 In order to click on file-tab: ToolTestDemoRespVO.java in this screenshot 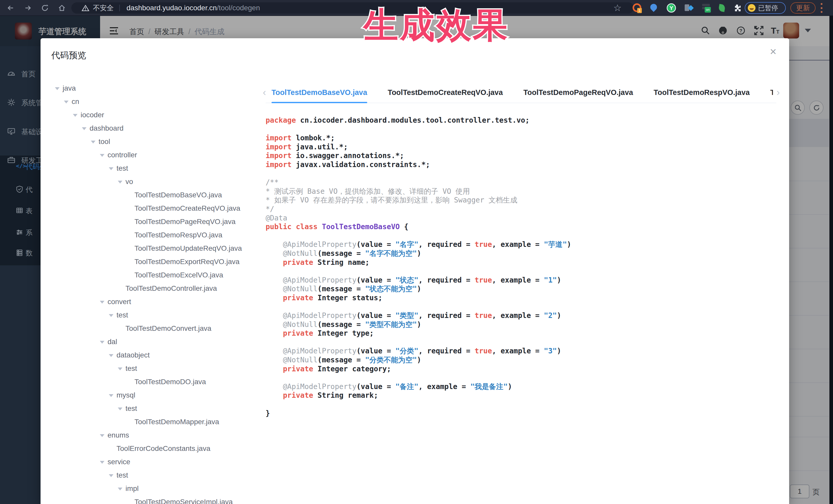, I will do `click(701, 94)`.